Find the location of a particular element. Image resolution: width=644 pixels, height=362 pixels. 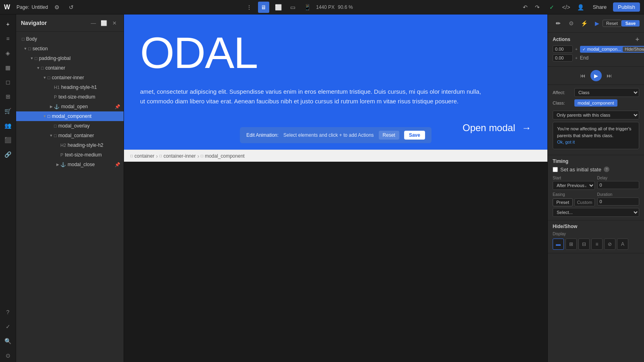

duration-input is located at coordinates (618, 202).